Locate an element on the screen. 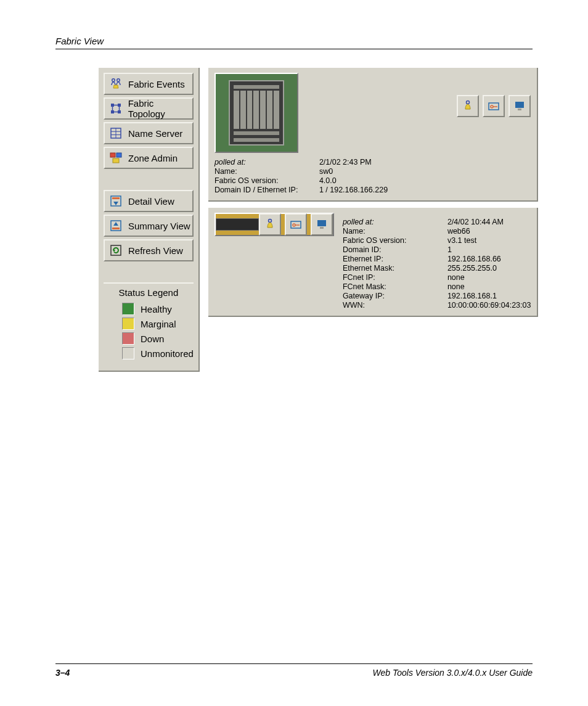 Image resolution: width=588 pixels, height=706 pixels. info-value: 10:00:00:60:69:04:23:03 is located at coordinates (489, 305).